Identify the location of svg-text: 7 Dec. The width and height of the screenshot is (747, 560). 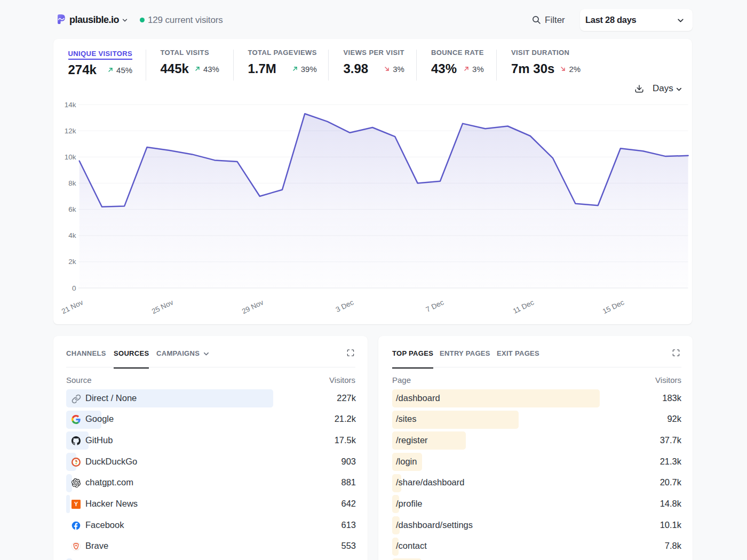
(435, 306).